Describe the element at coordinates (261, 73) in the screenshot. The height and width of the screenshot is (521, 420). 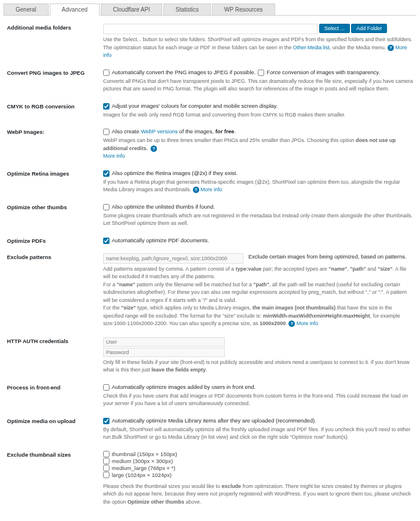
I see `png-force-checkbox` at that location.